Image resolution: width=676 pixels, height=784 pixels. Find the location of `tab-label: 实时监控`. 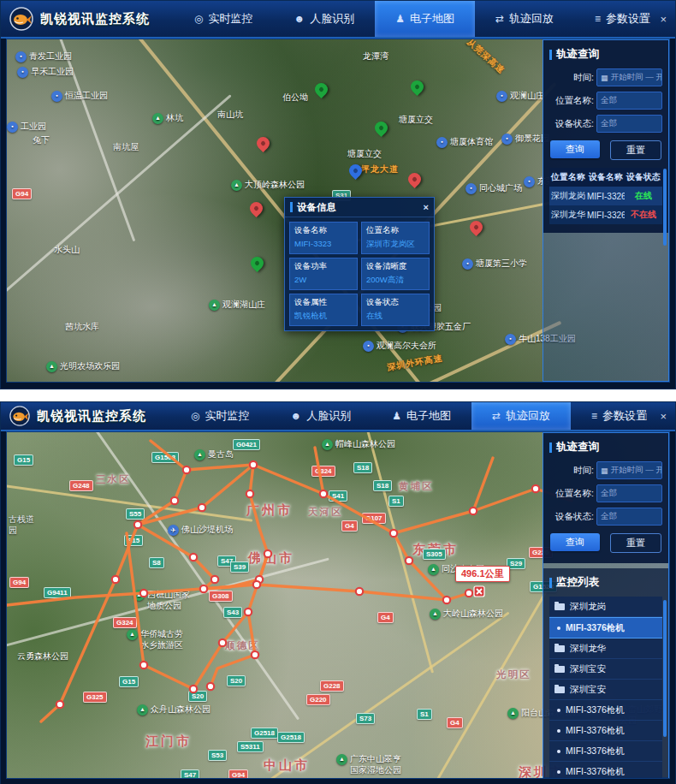

tab-label: 实时监控 is located at coordinates (227, 416).